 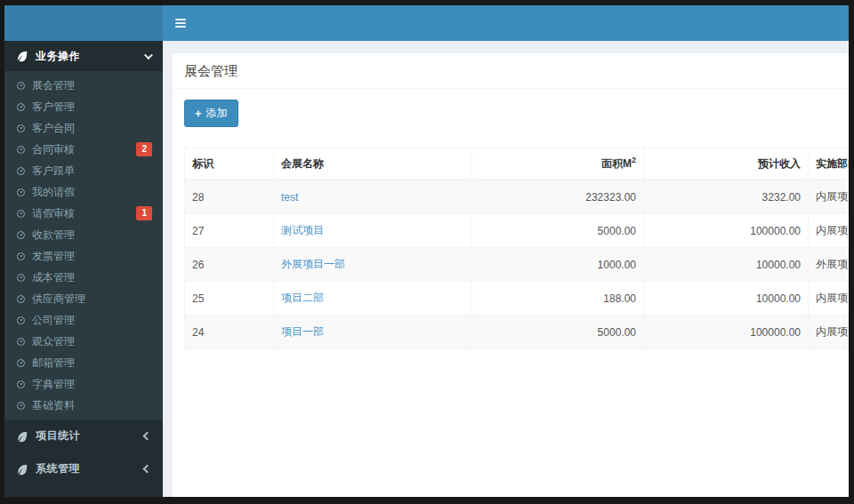 What do you see at coordinates (726, 164) in the screenshot?
I see `column-header: 预计收入` at bounding box center [726, 164].